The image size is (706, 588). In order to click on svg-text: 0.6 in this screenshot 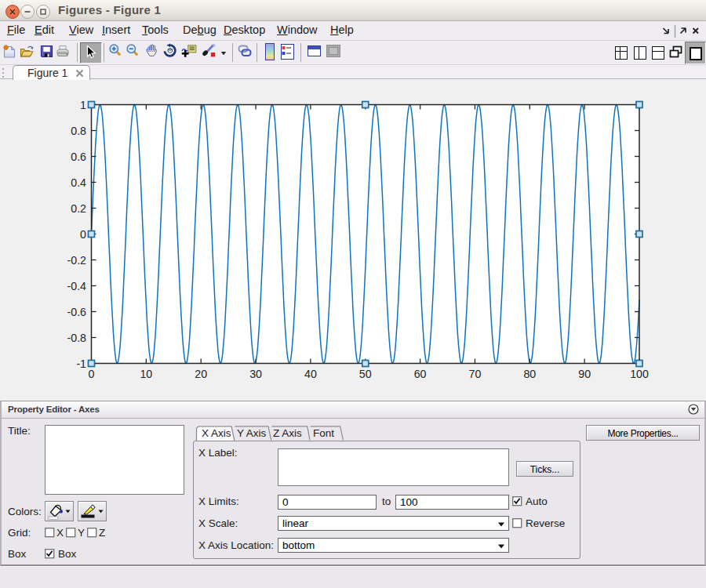, I will do `click(78, 157)`.